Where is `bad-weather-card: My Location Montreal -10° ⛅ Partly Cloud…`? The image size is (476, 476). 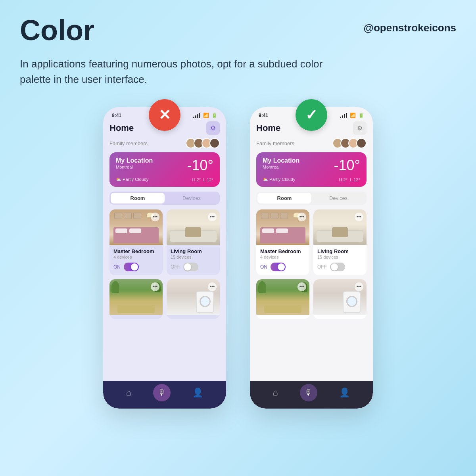
bad-weather-card: My Location Montreal -10° ⛅ Partly Cloud… is located at coordinates (165, 170).